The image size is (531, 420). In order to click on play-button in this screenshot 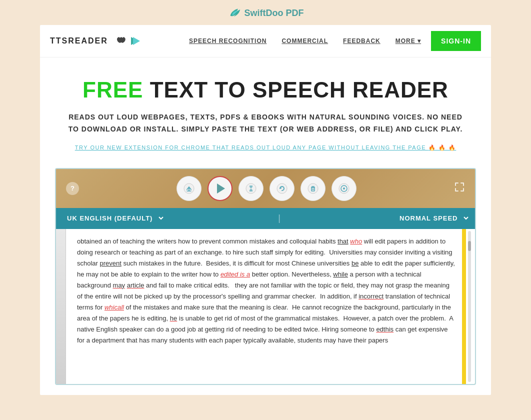, I will do `click(220, 188)`.